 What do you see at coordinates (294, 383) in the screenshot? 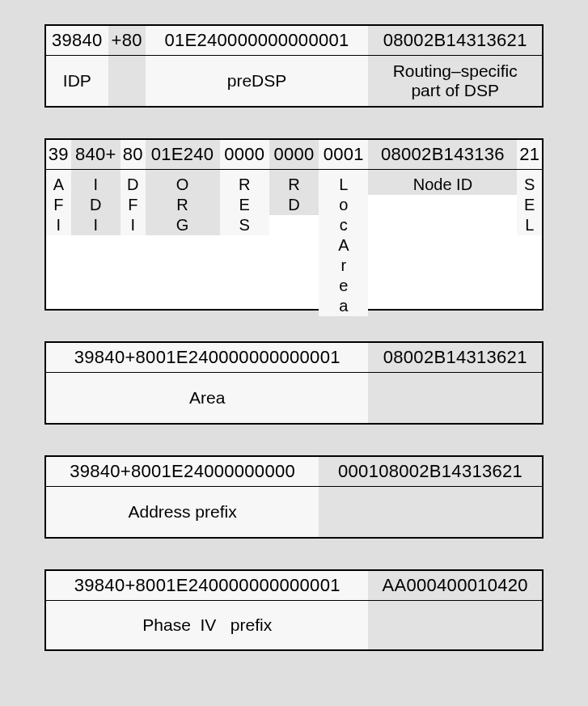
I see `nsap-block-area: 39840+8001E240000000000001 08002B1431362…` at bounding box center [294, 383].